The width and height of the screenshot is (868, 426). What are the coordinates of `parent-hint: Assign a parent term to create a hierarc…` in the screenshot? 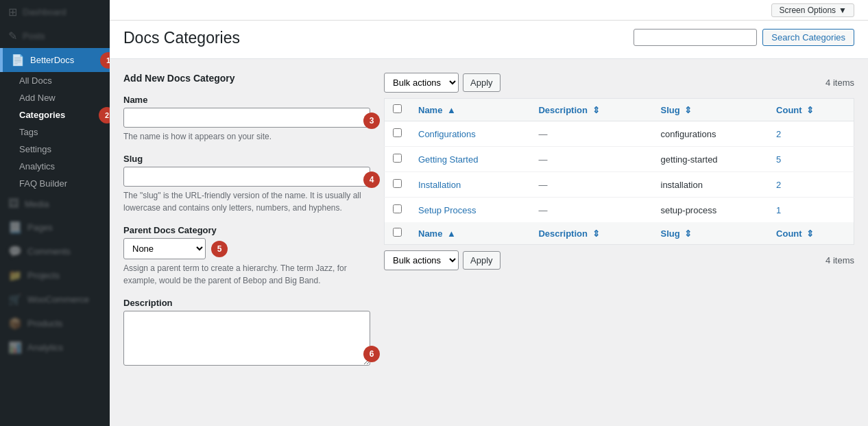 It's located at (247, 274).